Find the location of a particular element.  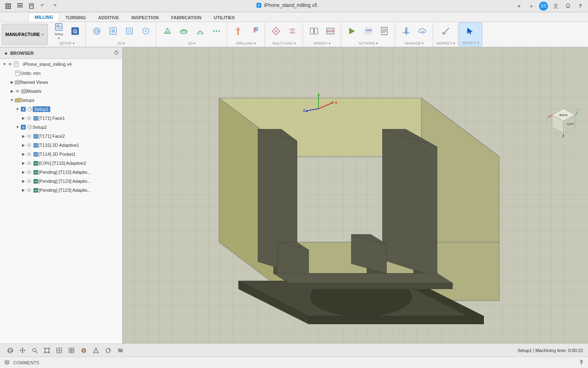

tree-root: ▼ 👁 iPhone_stand_milling v4 is located at coordinates (61, 64).